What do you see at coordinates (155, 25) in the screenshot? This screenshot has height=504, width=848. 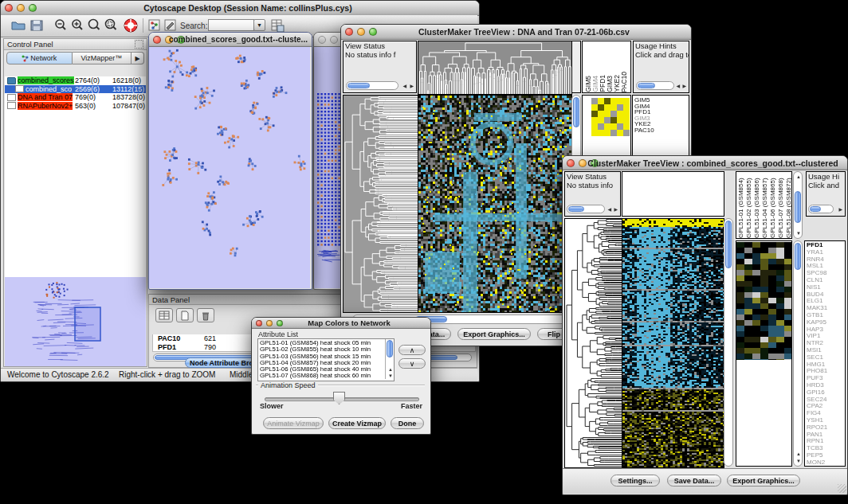 I see `network-overview-icon` at bounding box center [155, 25].